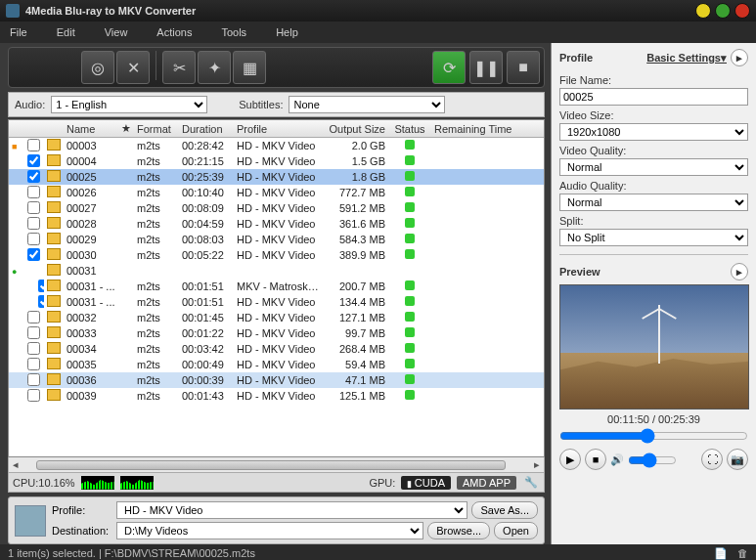 The image size is (756, 560). What do you see at coordinates (570, 459) in the screenshot?
I see `play-button: ▶` at bounding box center [570, 459].